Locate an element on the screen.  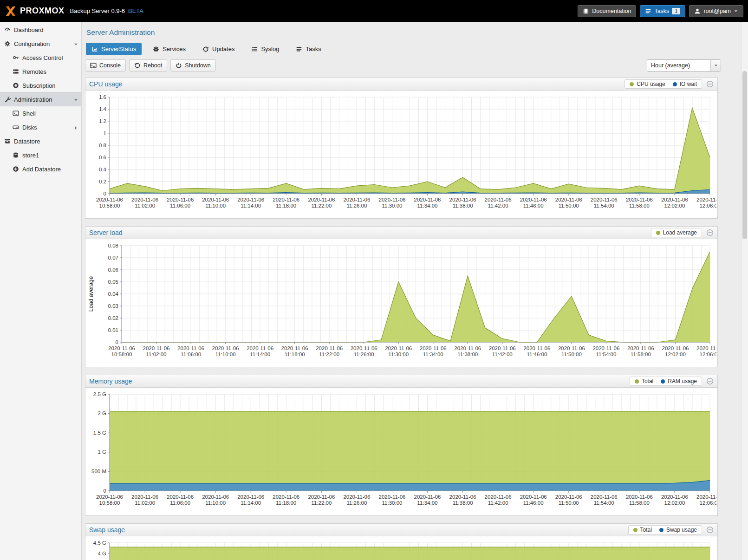
sidebar-item-shell: Shell is located at coordinates (41, 113).